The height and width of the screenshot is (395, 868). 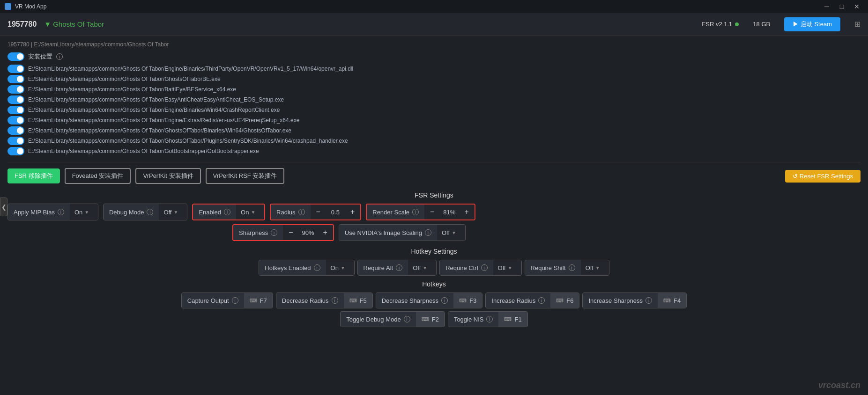 I want to click on require-shift-group: Require Shift i Off ▼, so click(x=567, y=268).